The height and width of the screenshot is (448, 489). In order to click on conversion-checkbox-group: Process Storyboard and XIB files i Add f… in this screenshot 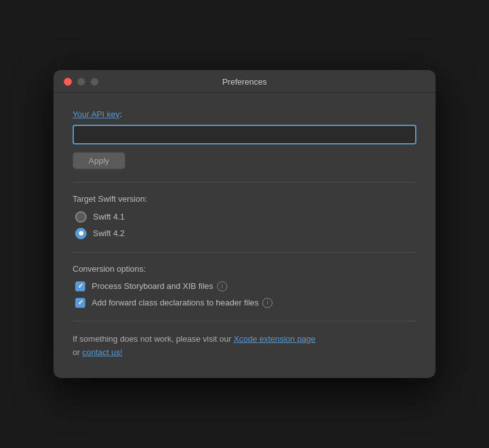, I will do `click(246, 295)`.